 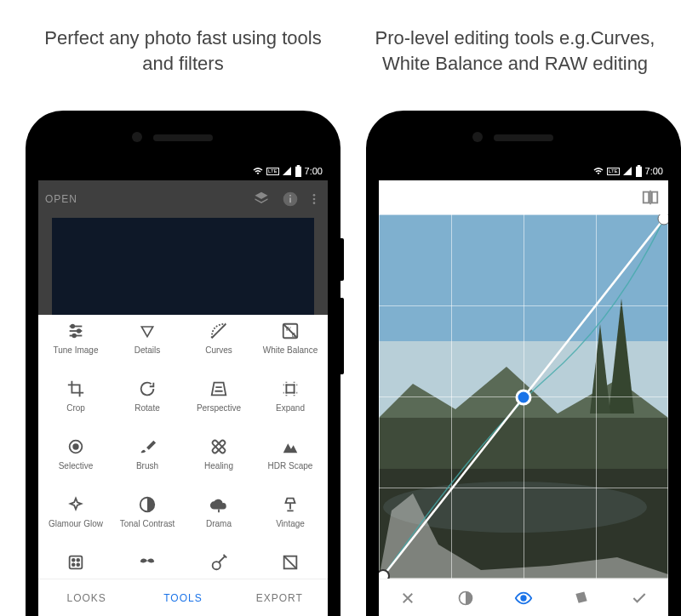 What do you see at coordinates (639, 598) in the screenshot?
I see `apply-button` at bounding box center [639, 598].